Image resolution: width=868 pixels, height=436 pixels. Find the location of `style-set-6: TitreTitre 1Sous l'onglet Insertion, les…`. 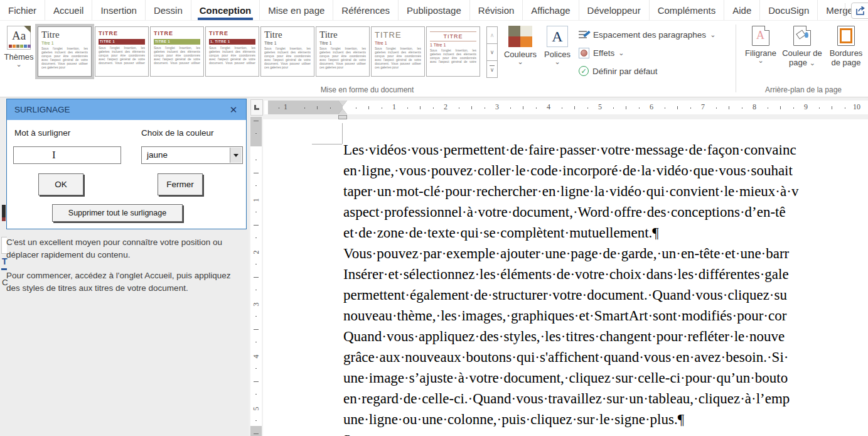

style-set-6: TitreTitre 1Sous l'onglet Insertion, les… is located at coordinates (343, 52).